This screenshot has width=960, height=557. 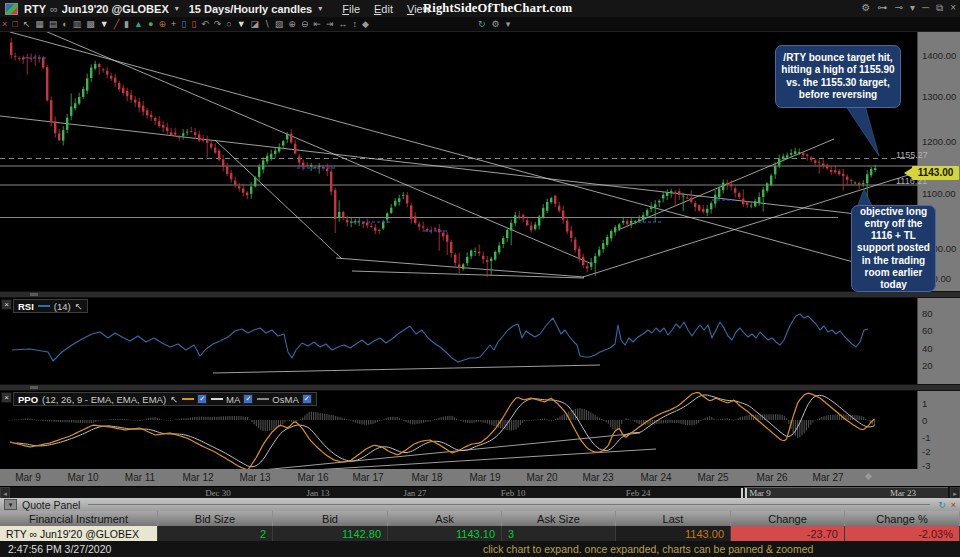 I want to click on dropdown2-icon: ▼, so click(x=242, y=24).